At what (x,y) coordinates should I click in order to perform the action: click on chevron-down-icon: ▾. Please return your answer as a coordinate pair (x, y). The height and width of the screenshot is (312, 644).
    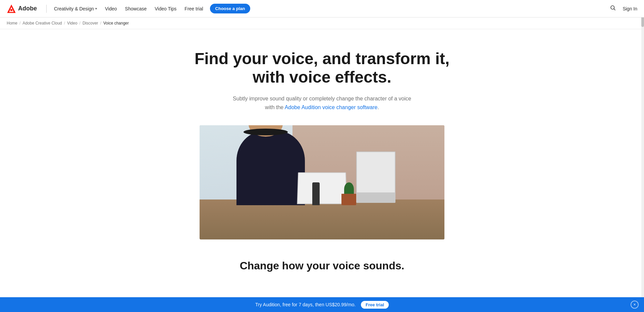
    Looking at the image, I should click on (96, 9).